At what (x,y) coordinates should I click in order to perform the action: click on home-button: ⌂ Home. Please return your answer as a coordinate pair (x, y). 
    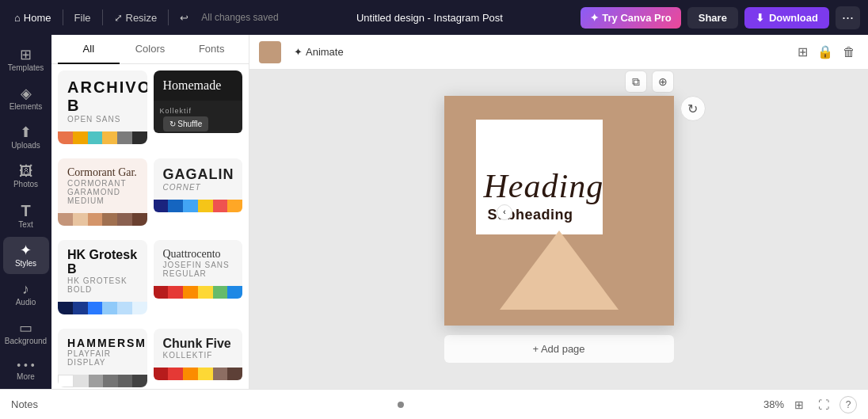
    Looking at the image, I should click on (33, 17).